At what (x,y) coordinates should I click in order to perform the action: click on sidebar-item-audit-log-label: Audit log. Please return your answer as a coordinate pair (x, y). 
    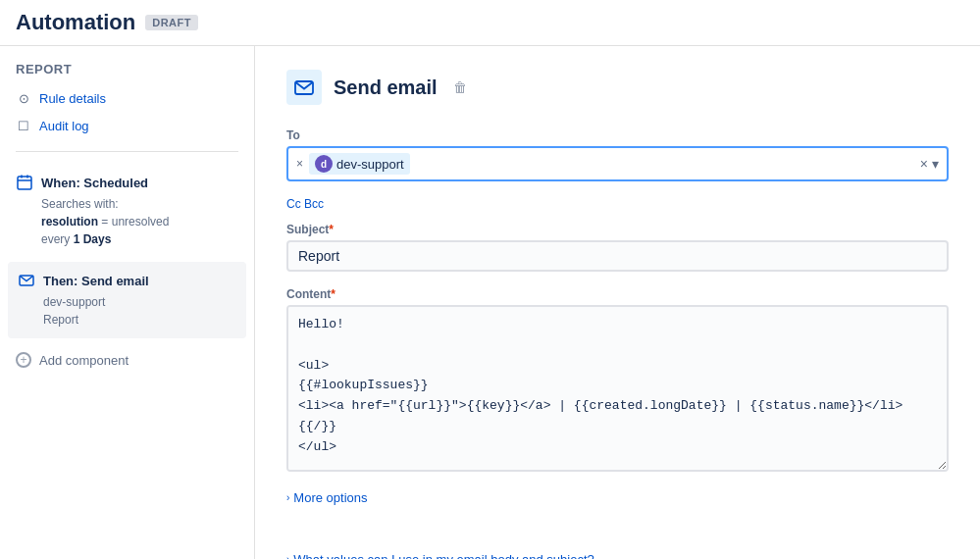
    Looking at the image, I should click on (65, 126).